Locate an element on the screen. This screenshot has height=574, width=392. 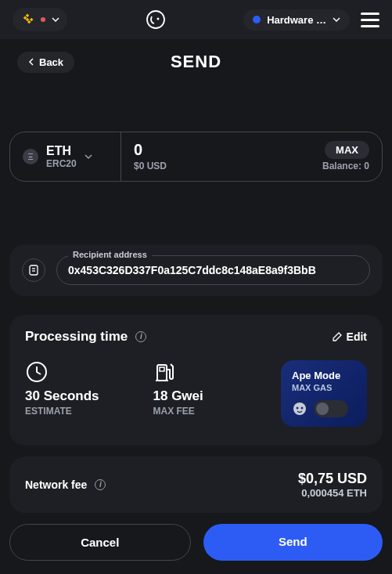
menu-button is located at coordinates (370, 20).